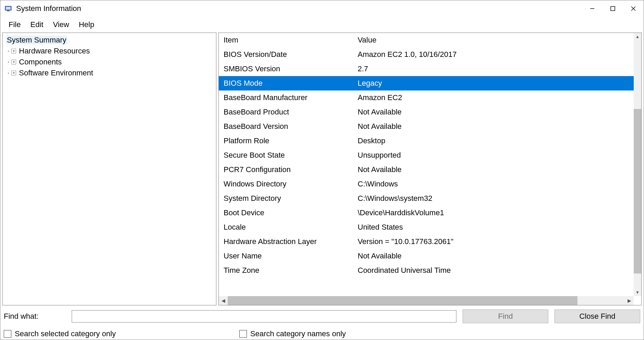  I want to click on menubar: File Edit View Help, so click(322, 25).